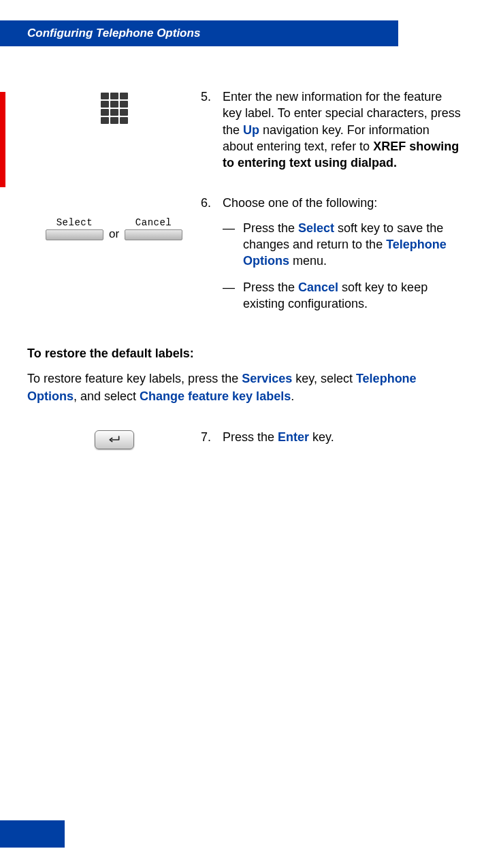 This screenshot has height=868, width=484. Describe the element at coordinates (245, 375) in the screenshot. I see `restore-section: To restore the default labels` at that location.